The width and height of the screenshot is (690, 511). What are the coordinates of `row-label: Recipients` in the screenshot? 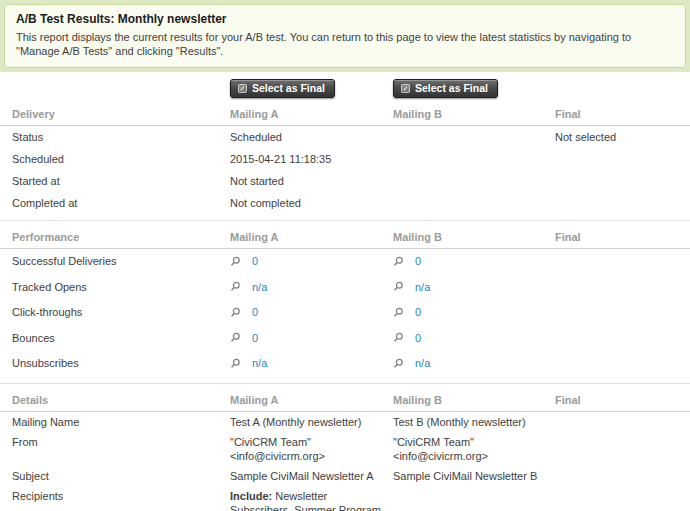 It's located at (115, 498).